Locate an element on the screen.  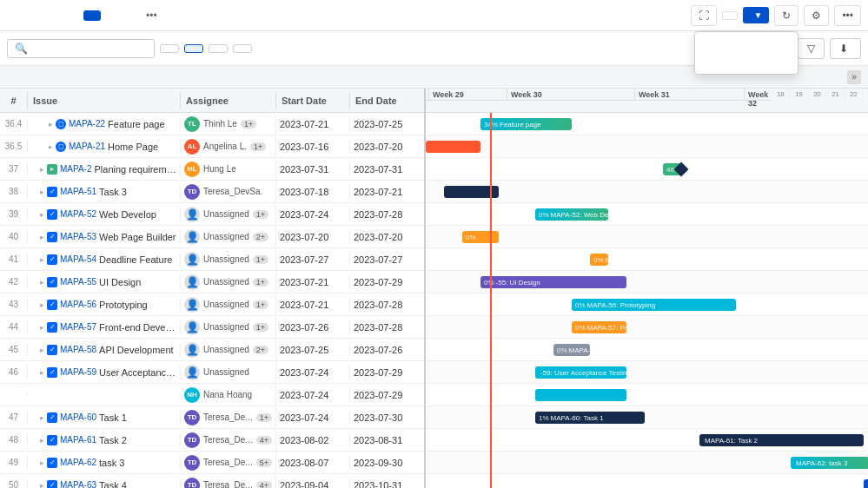
refresh-button: ↻ is located at coordinates (786, 16).